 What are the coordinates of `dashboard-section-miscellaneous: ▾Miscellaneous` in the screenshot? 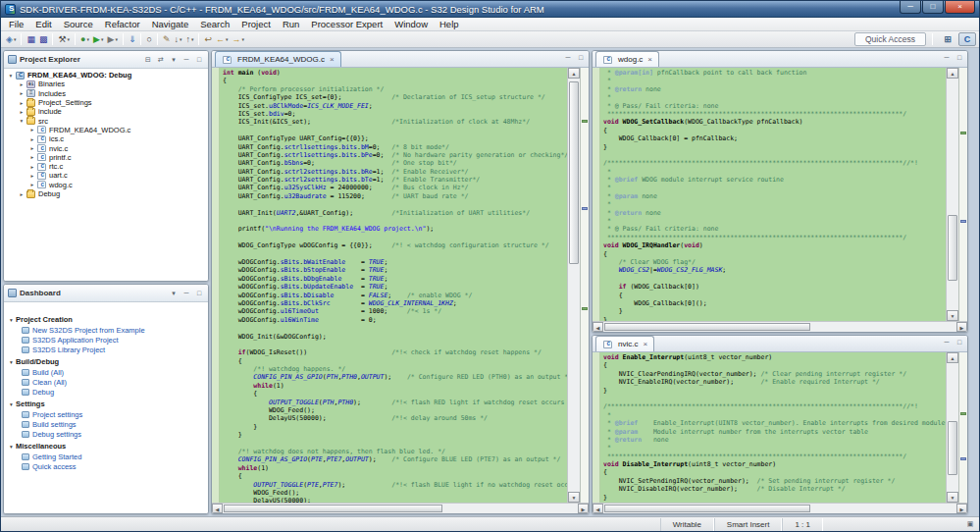 It's located at (106, 446).